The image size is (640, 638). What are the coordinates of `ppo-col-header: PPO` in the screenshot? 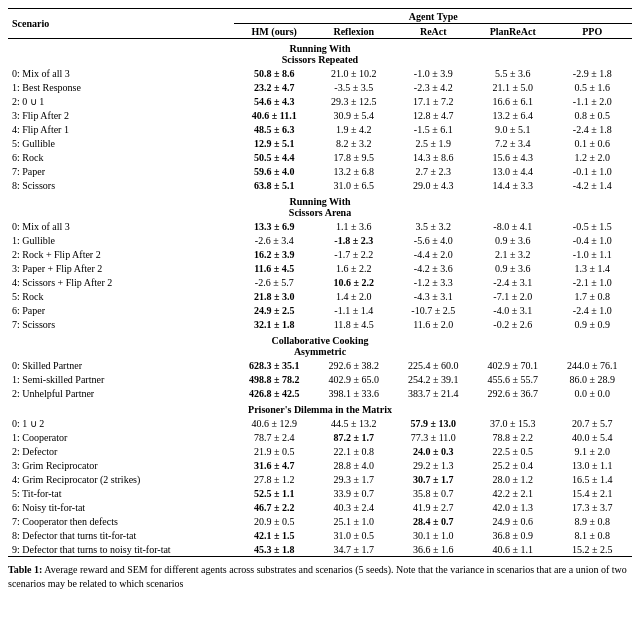 It's located at (592, 32).